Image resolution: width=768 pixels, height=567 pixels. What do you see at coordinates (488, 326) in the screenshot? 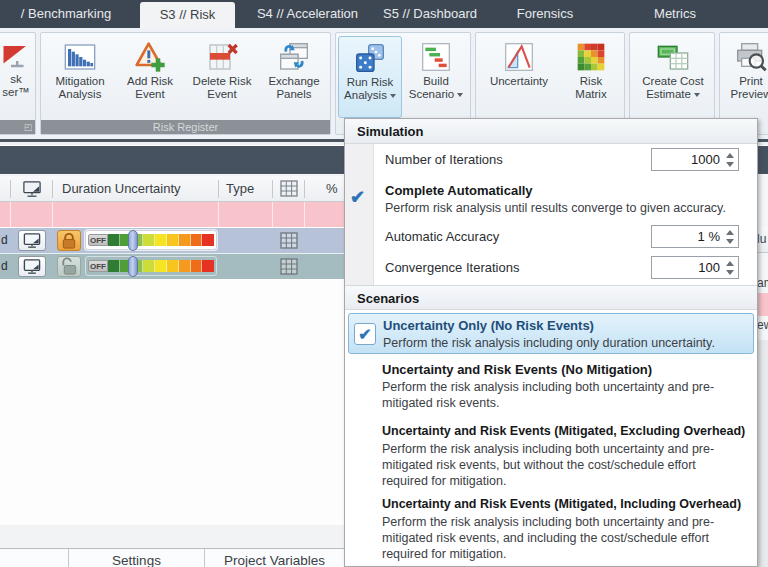
I see `scenario-title: Uncertainty Only (No Risk Events)` at bounding box center [488, 326].